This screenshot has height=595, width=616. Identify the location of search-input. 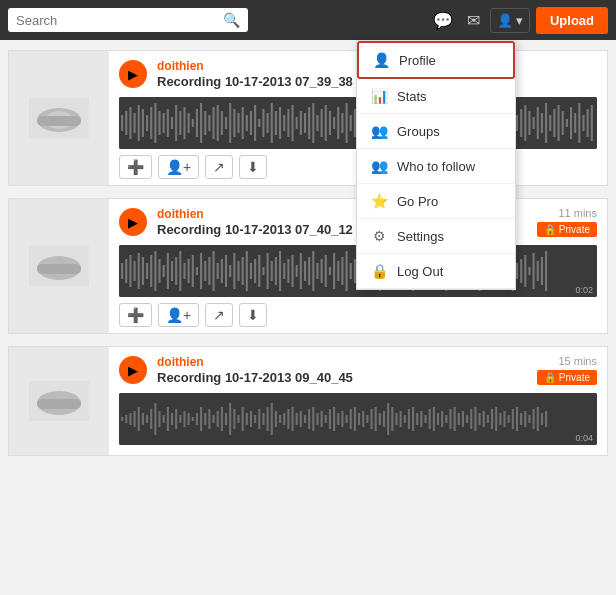
(116, 20).